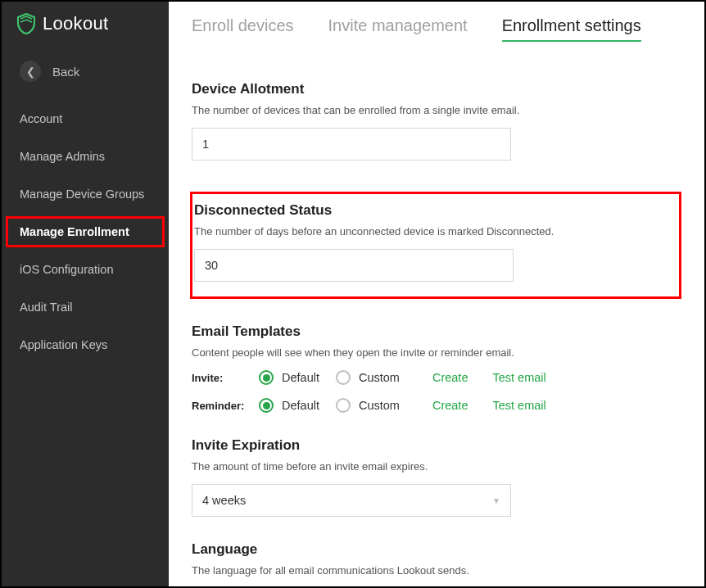 The image size is (706, 588). What do you see at coordinates (30, 71) in the screenshot?
I see `back-chevron-icon: ❮` at bounding box center [30, 71].